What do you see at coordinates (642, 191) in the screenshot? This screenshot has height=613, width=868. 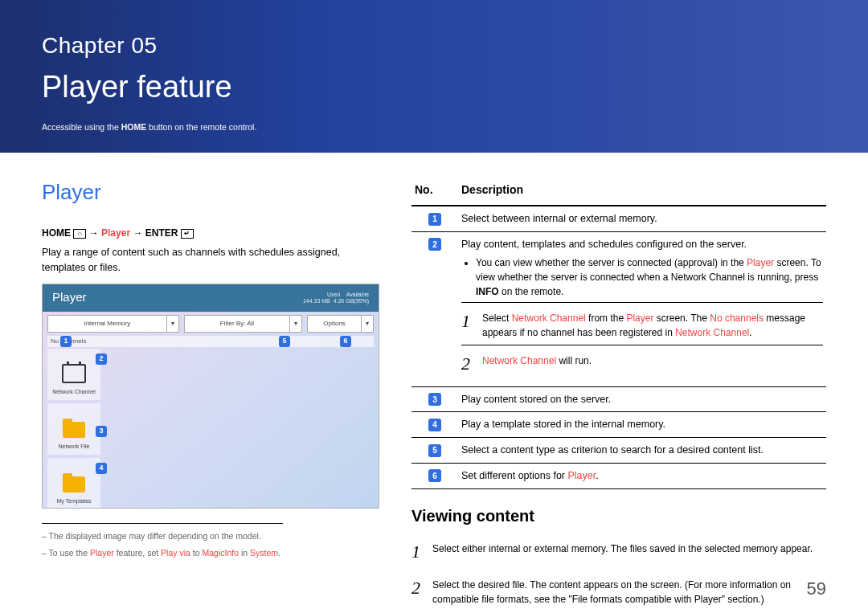 I see `col-desc: Description` at bounding box center [642, 191].